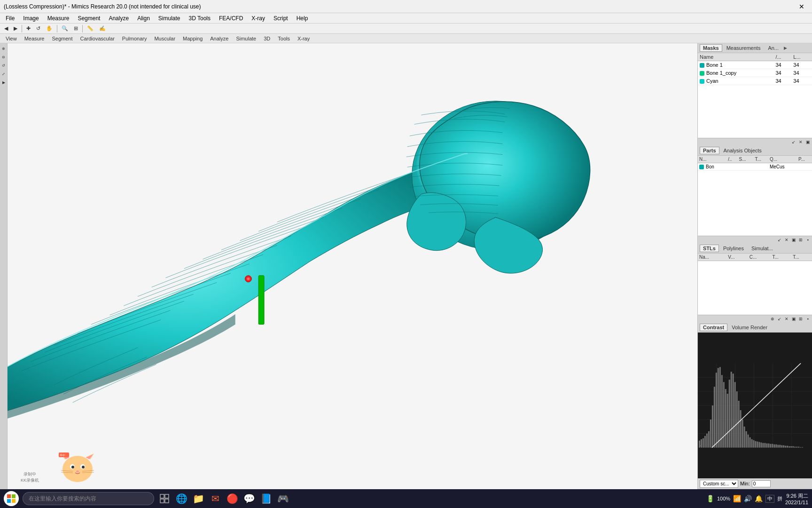  I want to click on toolbar-rotate: ↺, so click(39, 28).